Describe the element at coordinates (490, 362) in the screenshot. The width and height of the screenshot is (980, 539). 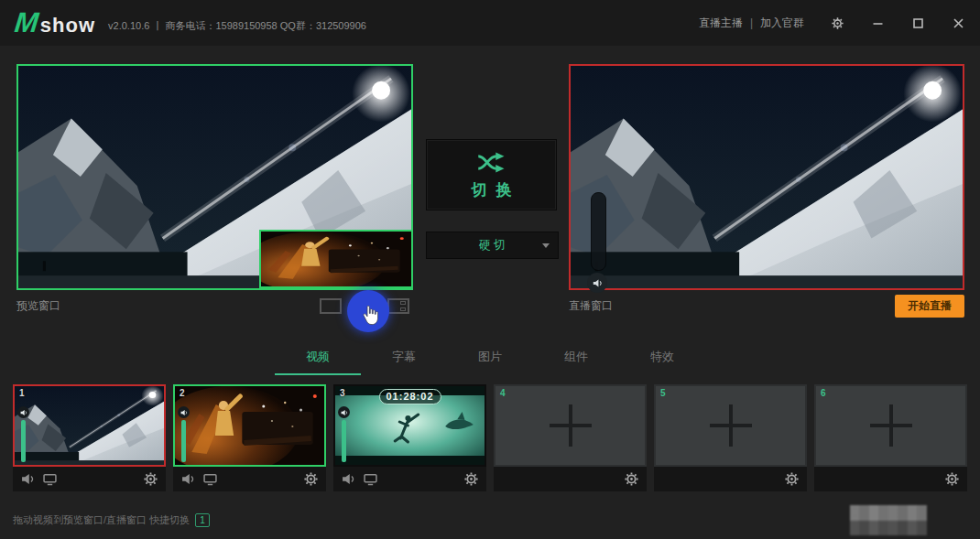
I see `media-tabs: 视频 字幕 图片 组件 特效` at that location.